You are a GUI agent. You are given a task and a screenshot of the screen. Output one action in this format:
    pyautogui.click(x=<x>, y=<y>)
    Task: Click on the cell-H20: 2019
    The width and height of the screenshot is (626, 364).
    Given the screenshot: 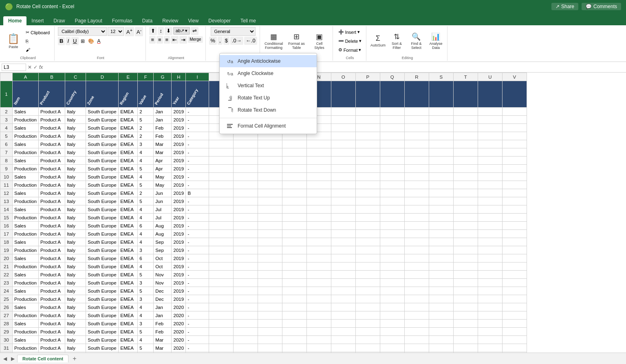 What is the action you would take?
    pyautogui.click(x=179, y=258)
    